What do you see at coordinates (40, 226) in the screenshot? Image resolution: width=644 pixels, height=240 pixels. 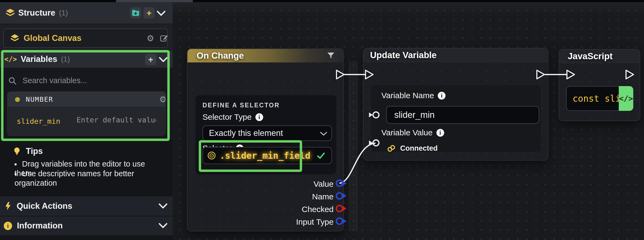 I see `information-title: Information` at bounding box center [40, 226].